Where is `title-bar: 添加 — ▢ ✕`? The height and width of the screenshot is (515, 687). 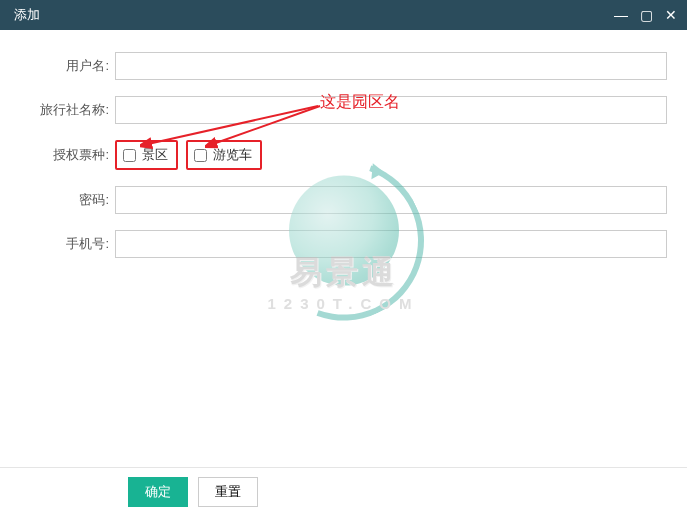 title-bar: 添加 — ▢ ✕ is located at coordinates (344, 15).